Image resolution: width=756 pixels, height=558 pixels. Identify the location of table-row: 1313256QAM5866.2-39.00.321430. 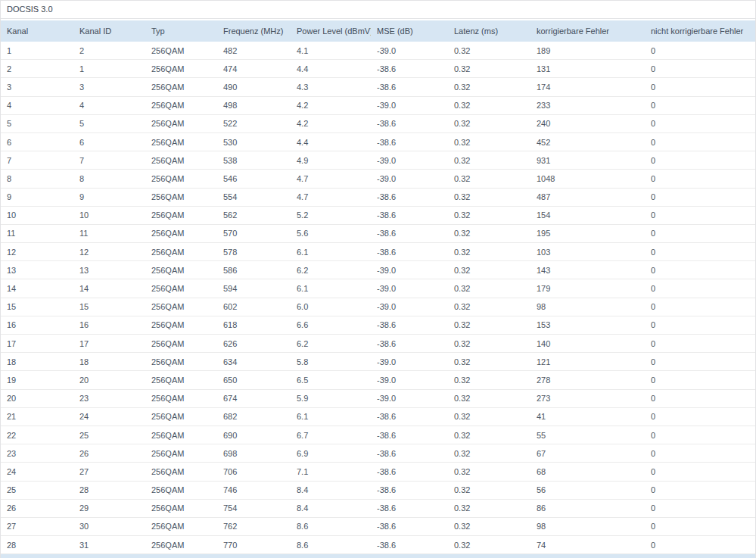
(378, 270).